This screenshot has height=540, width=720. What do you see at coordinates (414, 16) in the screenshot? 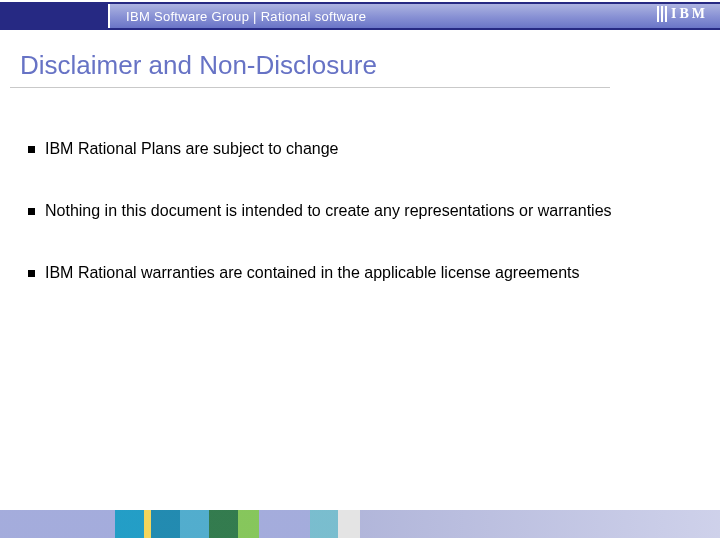
I see `header-inner: IBM Software Group | Rational software` at bounding box center [414, 16].